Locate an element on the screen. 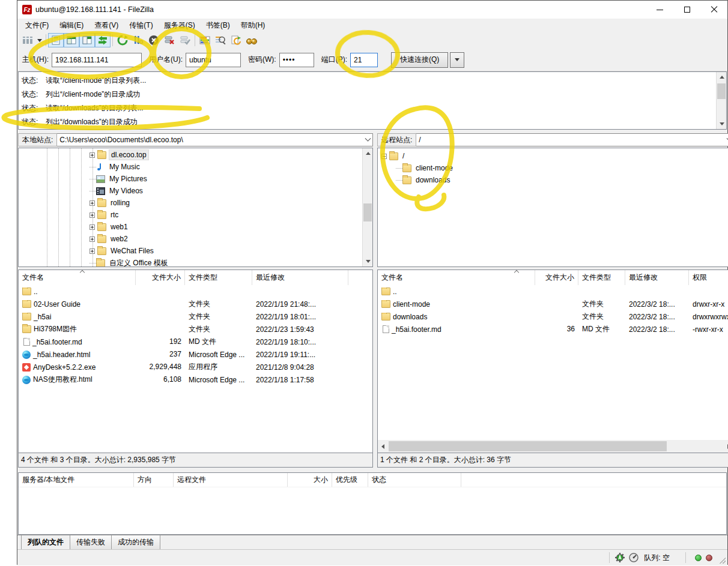  statusbar-separator is located at coordinates (609, 558).